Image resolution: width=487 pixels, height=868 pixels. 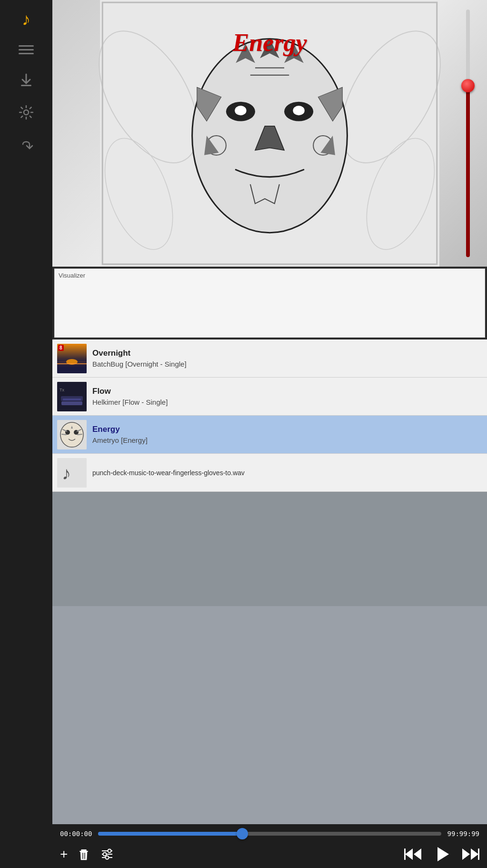 I want to click on visualizer-label: Visualizer, so click(x=72, y=275).